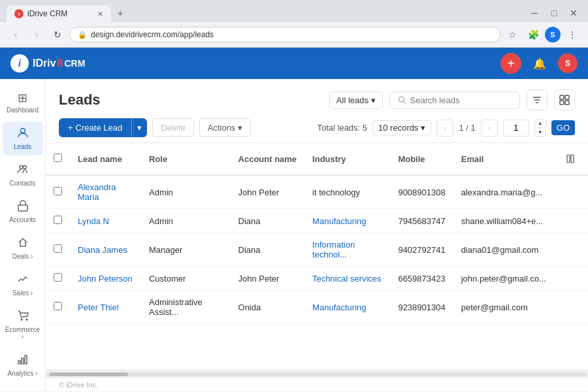 This screenshot has height=392, width=588. Describe the element at coordinates (504, 221) in the screenshot. I see `cell-email-1: shane.william084+e...` at that location.